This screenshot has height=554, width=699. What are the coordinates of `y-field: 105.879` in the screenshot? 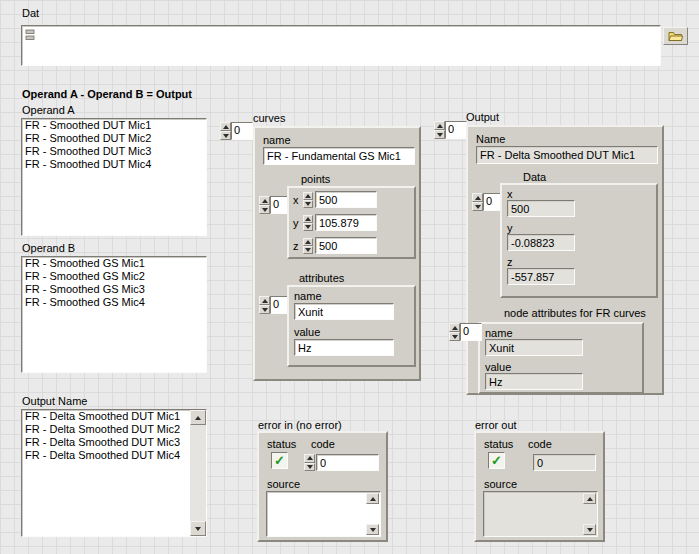 It's located at (346, 222).